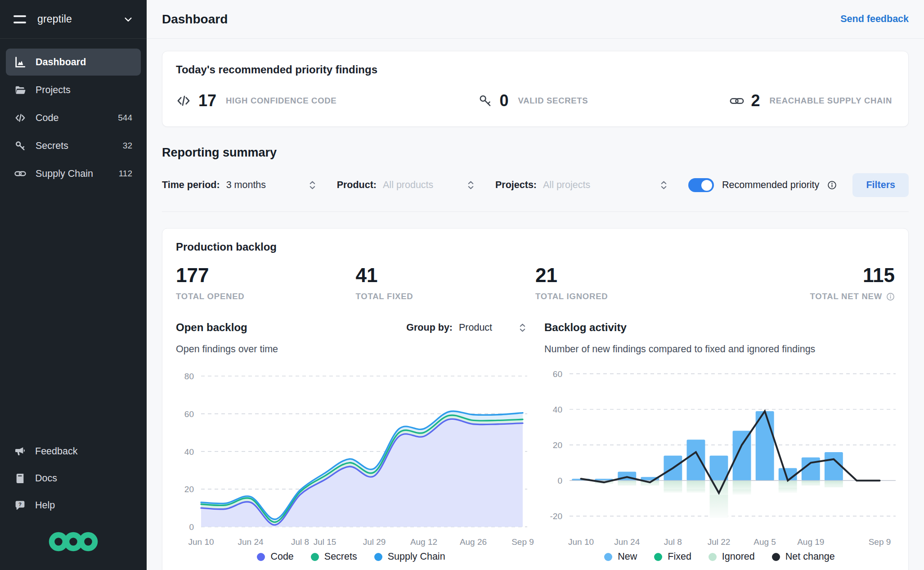 The image size is (924, 570). I want to click on product-value: All products, so click(408, 185).